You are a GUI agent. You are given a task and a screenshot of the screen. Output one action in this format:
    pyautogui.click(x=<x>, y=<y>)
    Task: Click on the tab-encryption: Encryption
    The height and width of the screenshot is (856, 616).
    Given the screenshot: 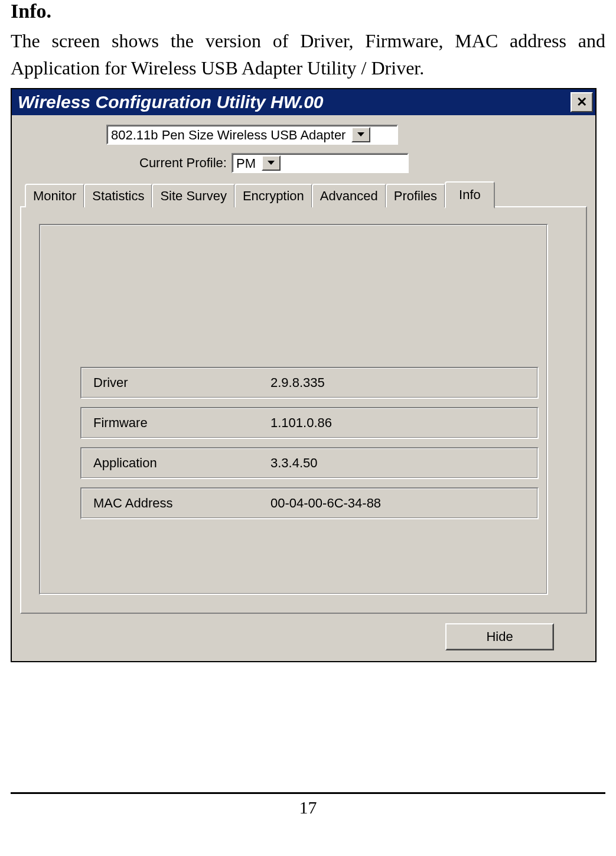 What is the action you would take?
    pyautogui.click(x=273, y=196)
    